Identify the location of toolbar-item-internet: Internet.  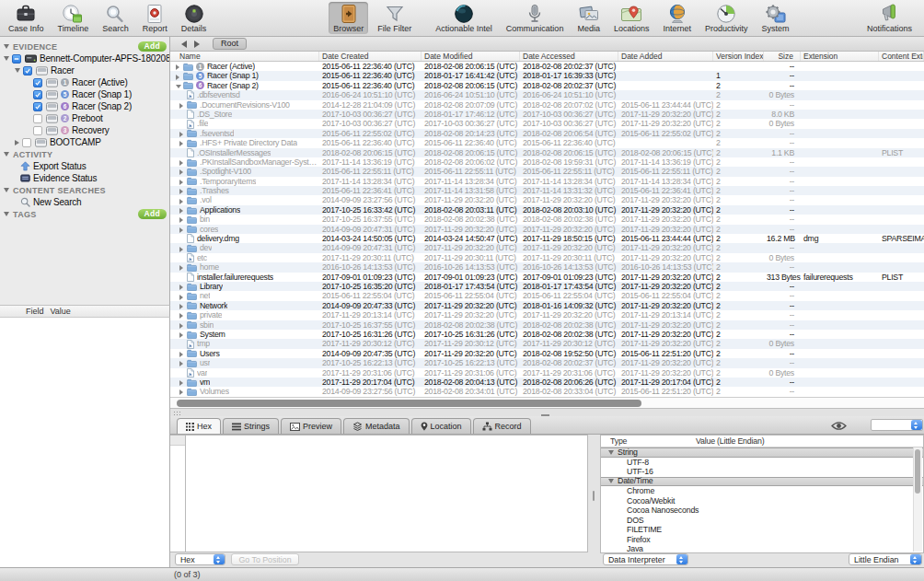
(677, 18).